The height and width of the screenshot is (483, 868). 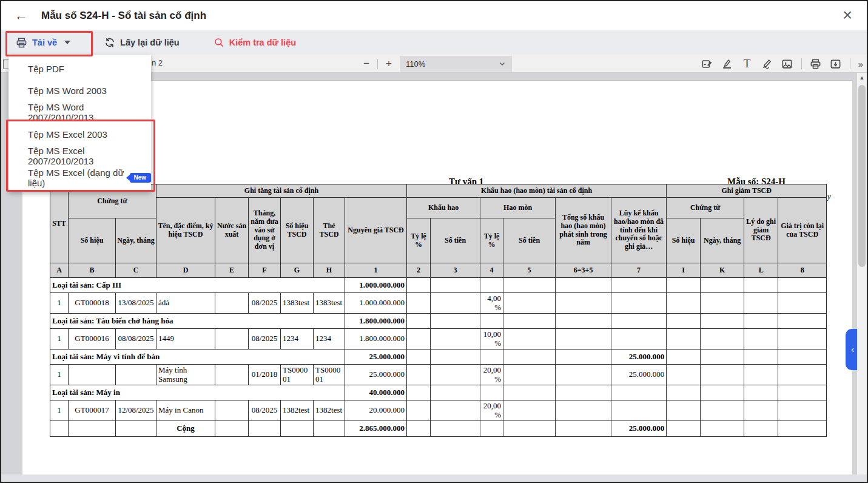 What do you see at coordinates (186, 271) in the screenshot?
I see `column-letter: D` at bounding box center [186, 271].